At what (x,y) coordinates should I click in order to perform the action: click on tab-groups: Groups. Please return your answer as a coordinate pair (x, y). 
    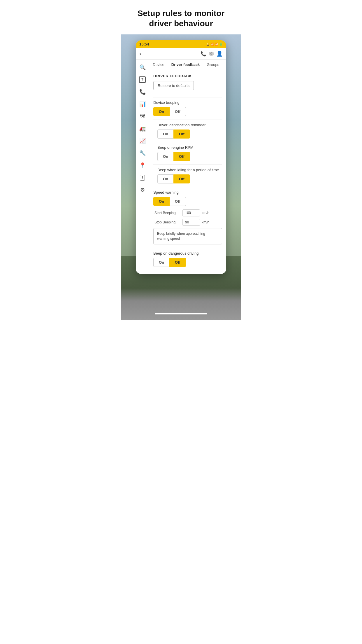
    Looking at the image, I should click on (213, 65).